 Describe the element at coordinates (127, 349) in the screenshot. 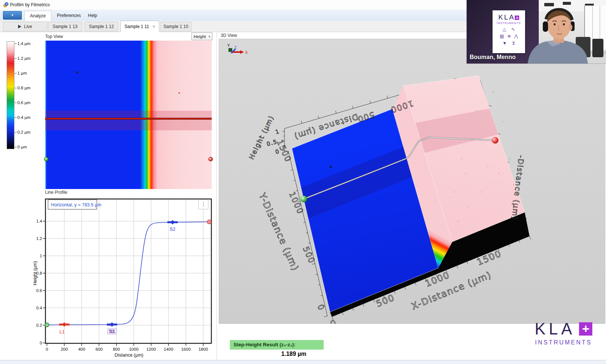

I see `x-tick-labels: 0 200 400 600 800 1000 1200 1400 1600 18…` at that location.